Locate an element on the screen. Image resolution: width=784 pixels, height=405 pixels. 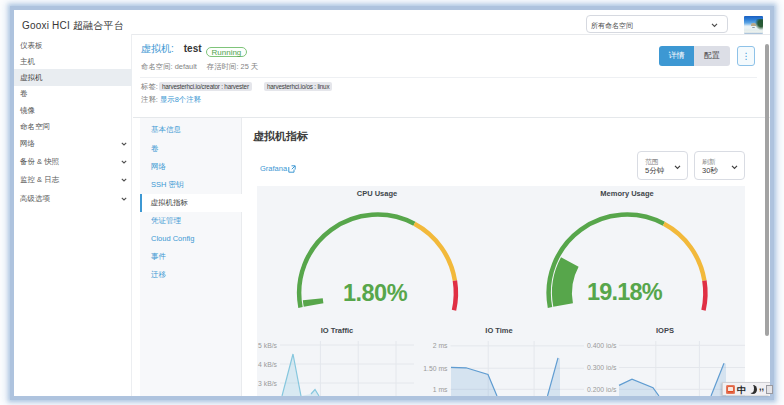
svg-text: 0.400 io/s is located at coordinates (602, 346).